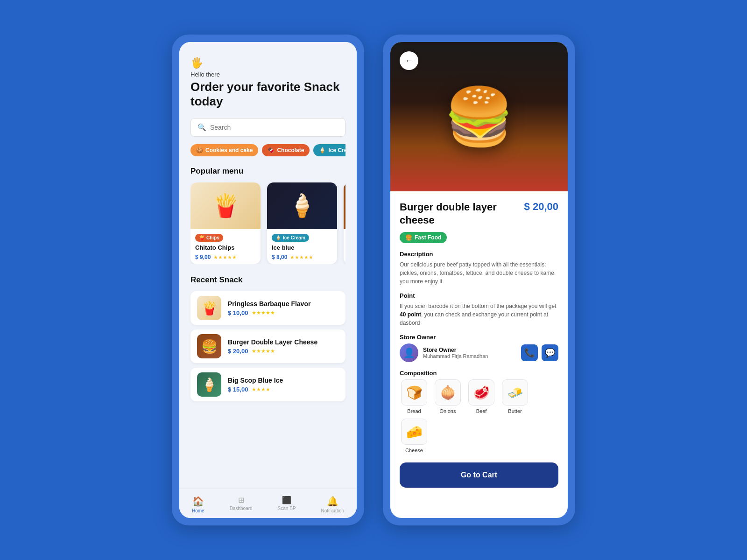 Image resolution: width=747 pixels, height=560 pixels. Describe the element at coordinates (290, 238) in the screenshot. I see `icecream-badge: 🍦 Ice Cream` at that location.